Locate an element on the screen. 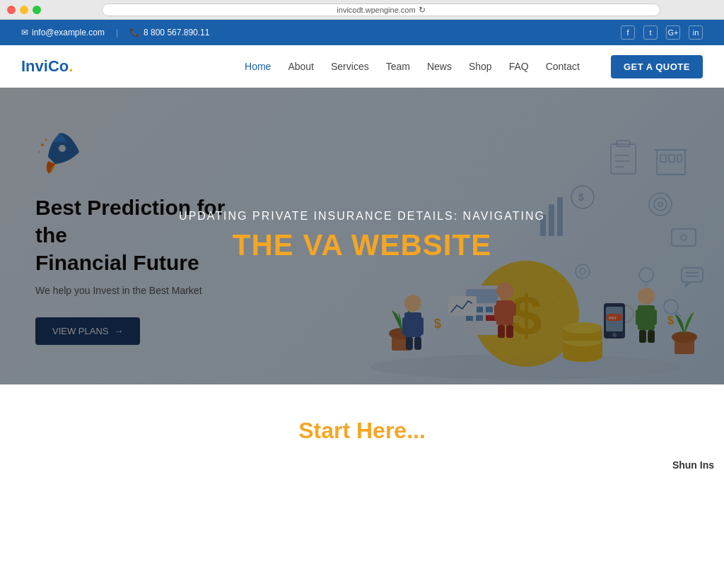 The height and width of the screenshot is (588, 724). browser-chrome: invicodt.wpengine.com ↻ is located at coordinates (362, 10).